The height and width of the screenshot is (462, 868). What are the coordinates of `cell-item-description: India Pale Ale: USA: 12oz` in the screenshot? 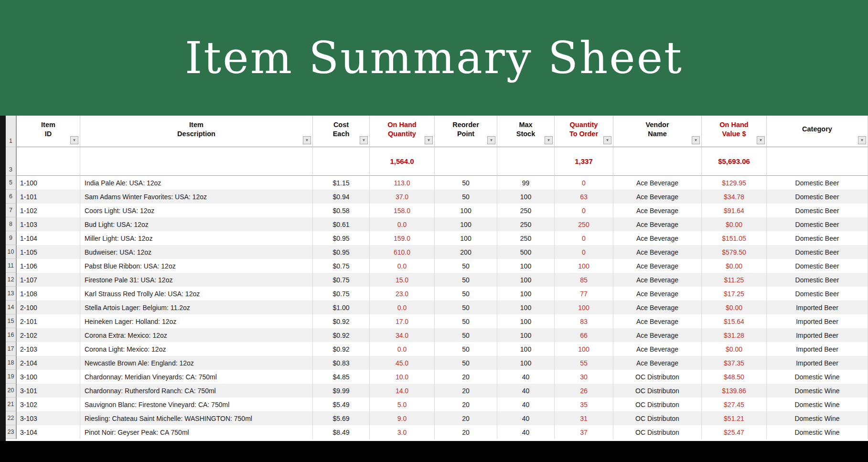 It's located at (197, 183).